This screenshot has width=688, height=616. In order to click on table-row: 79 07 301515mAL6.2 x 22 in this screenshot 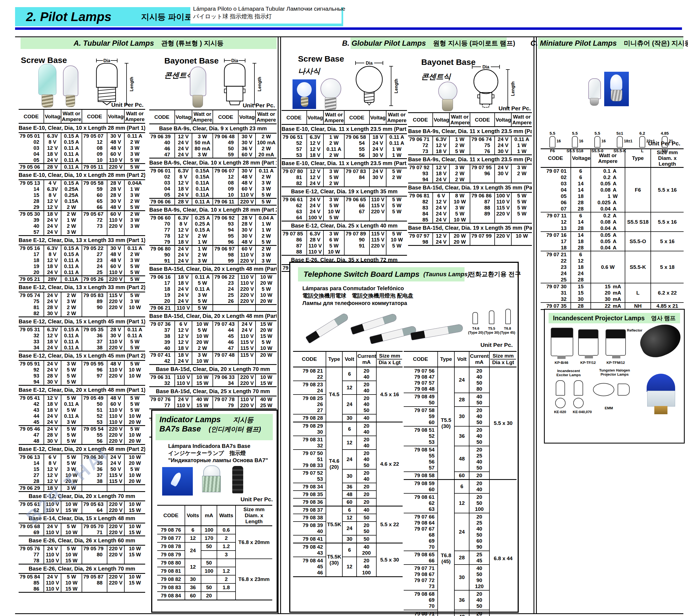, I will do `click(612, 286)`.